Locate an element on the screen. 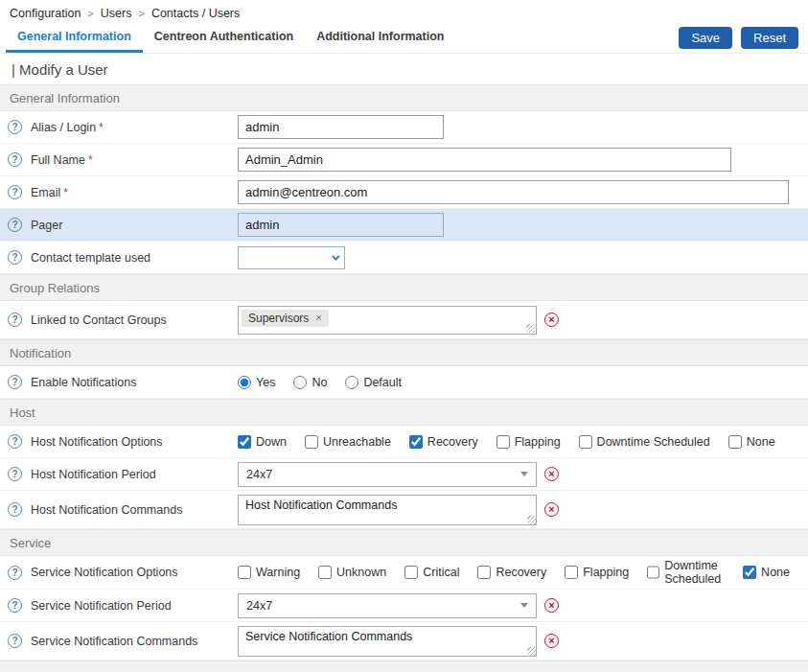  checkbox-service-warning: Warning is located at coordinates (268, 572).